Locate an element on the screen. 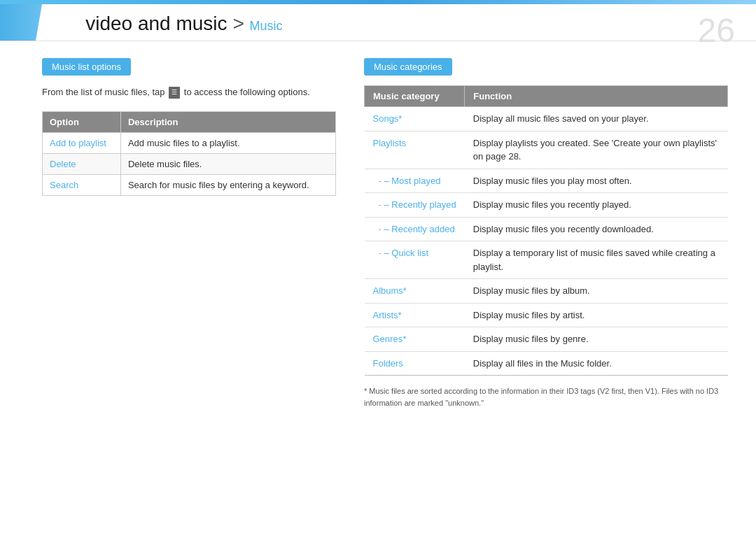 This screenshot has width=756, height=533. function-cell: Display music files by artist. is located at coordinates (596, 315).